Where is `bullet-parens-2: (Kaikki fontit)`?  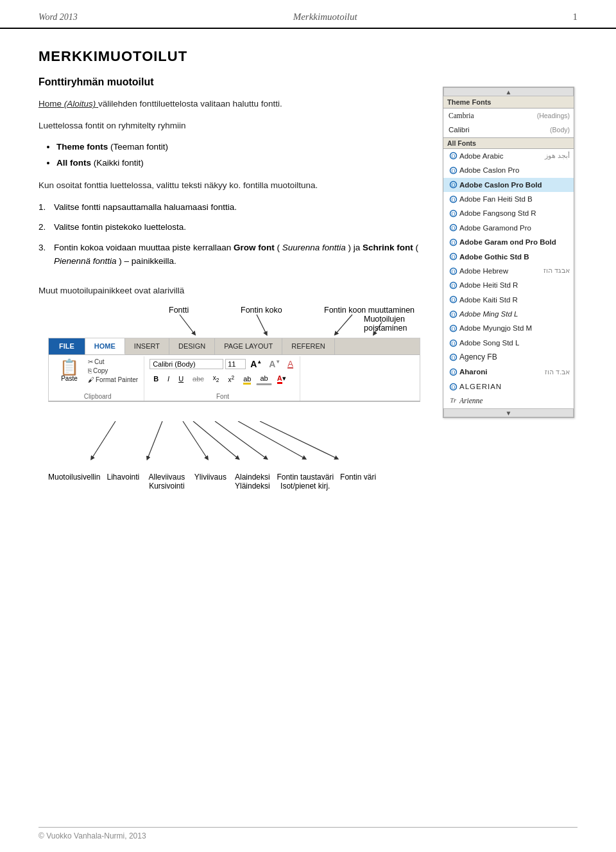 bullet-parens-2: (Kaikki fontit) is located at coordinates (119, 163).